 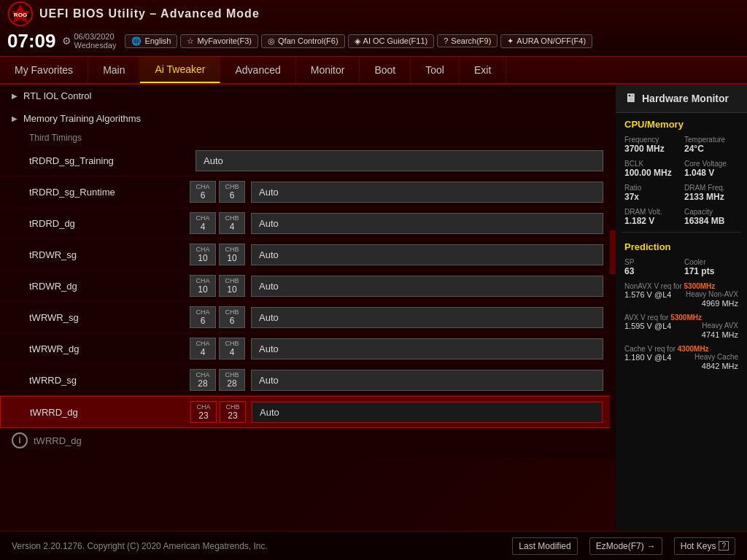 I want to click on toolbar-myfavorite: ☆ MyFavorite(F3), so click(x=219, y=41).